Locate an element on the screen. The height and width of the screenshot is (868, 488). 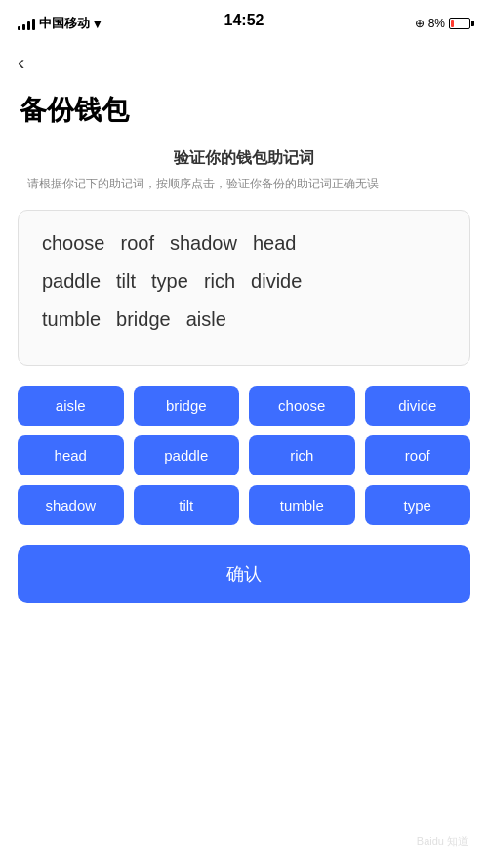
display-word-choose: choose is located at coordinates (74, 244).